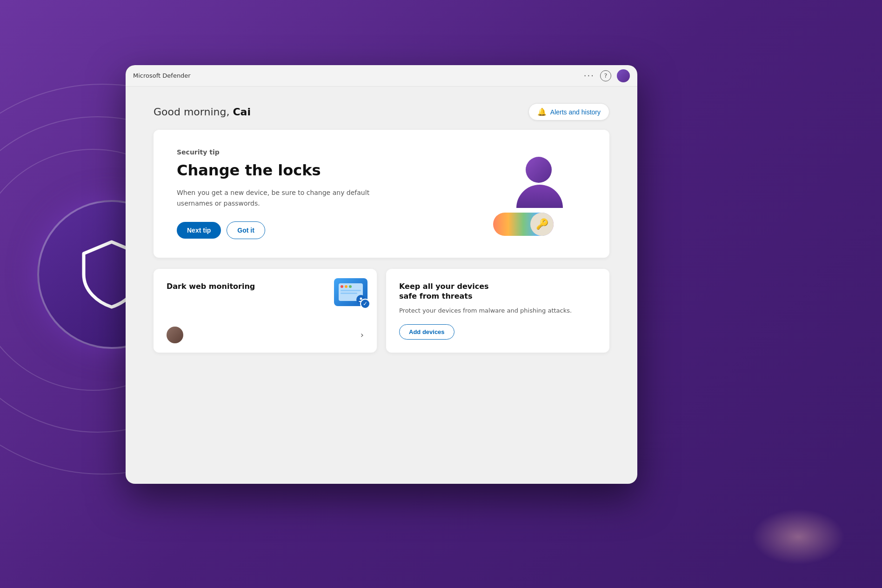 This screenshot has width=882, height=588. What do you see at coordinates (381, 76) in the screenshot?
I see `title-bar: Microsoft Defender ··· ?` at bounding box center [381, 76].